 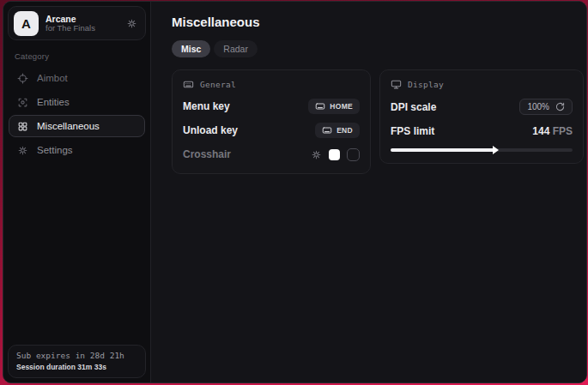 I want to click on tab-misc: Misc, so click(x=191, y=49).